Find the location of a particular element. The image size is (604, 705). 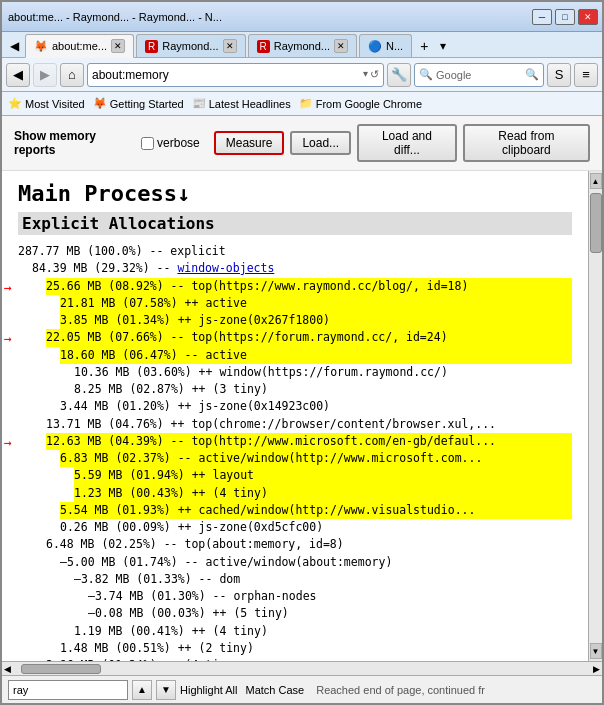

horizontal-scrollbar: ◀ ▶ is located at coordinates (302, 668).